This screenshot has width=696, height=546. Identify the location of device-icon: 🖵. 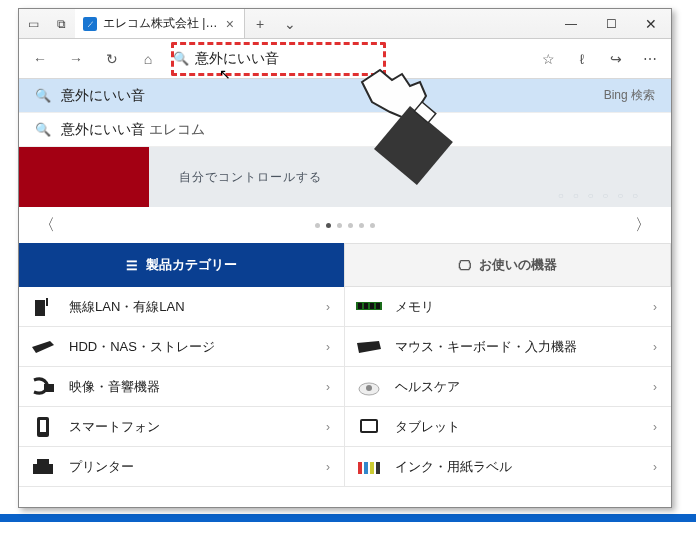
(464, 266).